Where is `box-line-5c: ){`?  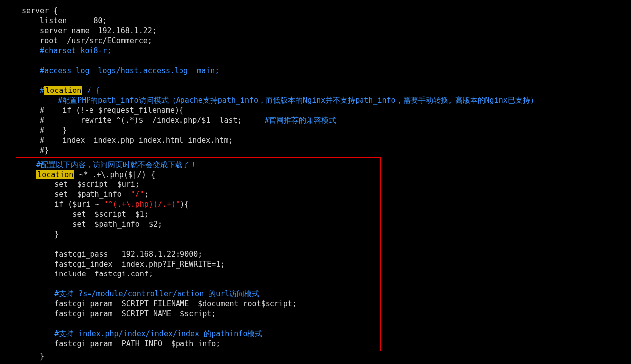 box-line-5c: ){ is located at coordinates (184, 204).